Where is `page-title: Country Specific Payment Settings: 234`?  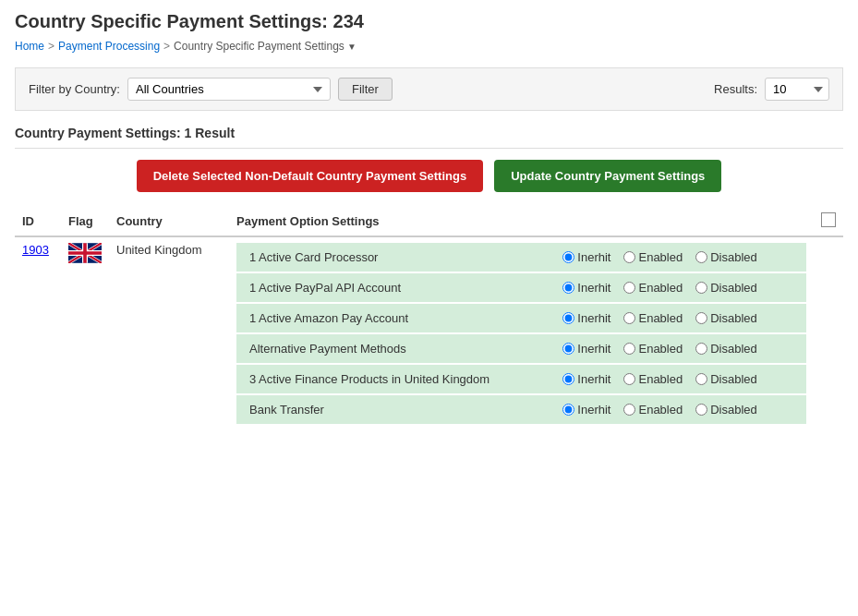 page-title: Country Specific Payment Settings: 234 is located at coordinates (429, 22).